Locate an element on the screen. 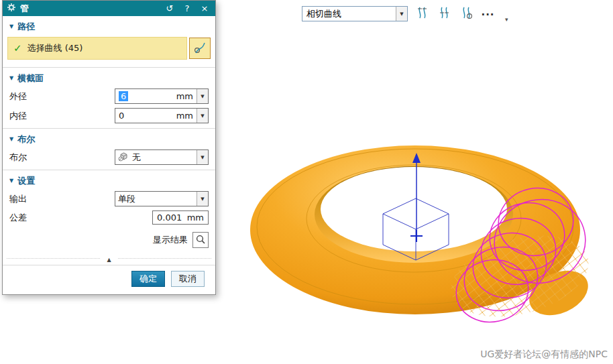  inner-diameter-unit: mm is located at coordinates (186, 115).